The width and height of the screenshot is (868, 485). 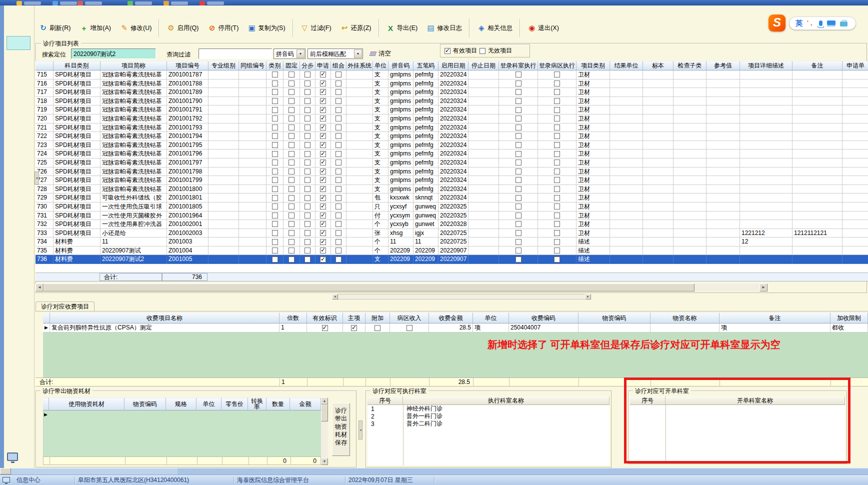 I want to click on column-header-rownum, so click(x=44, y=66).